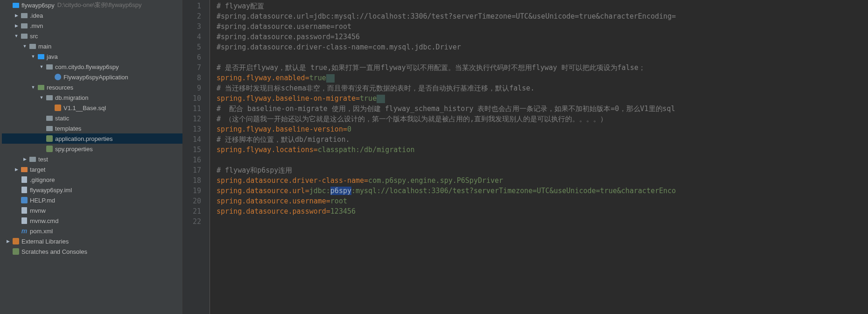  What do you see at coordinates (92, 200) in the screenshot?
I see `tree-item-help-md: ▶HELP.md` at bounding box center [92, 200].